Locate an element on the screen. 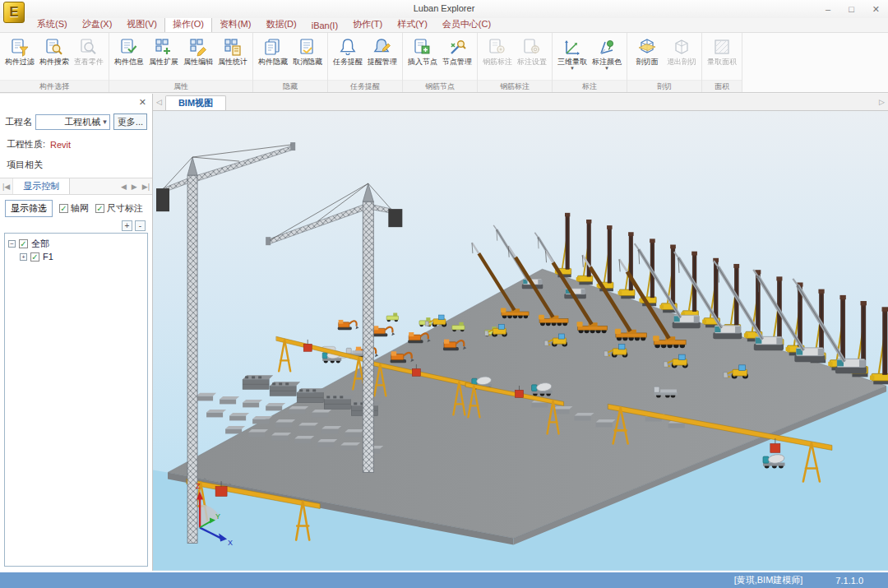 This screenshot has height=588, width=888. view-part-button: 查看零件 is located at coordinates (89, 58).